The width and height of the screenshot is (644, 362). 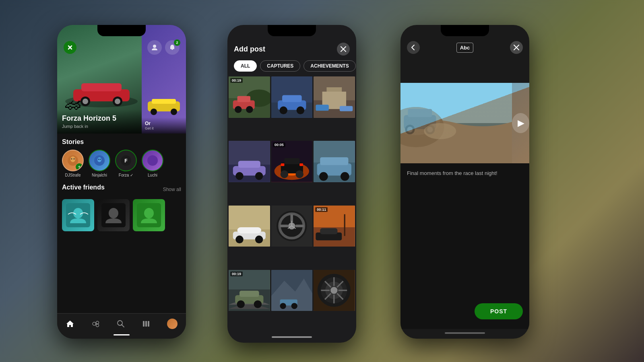 I want to click on hero-subtitle: Jump back in, so click(x=99, y=126).